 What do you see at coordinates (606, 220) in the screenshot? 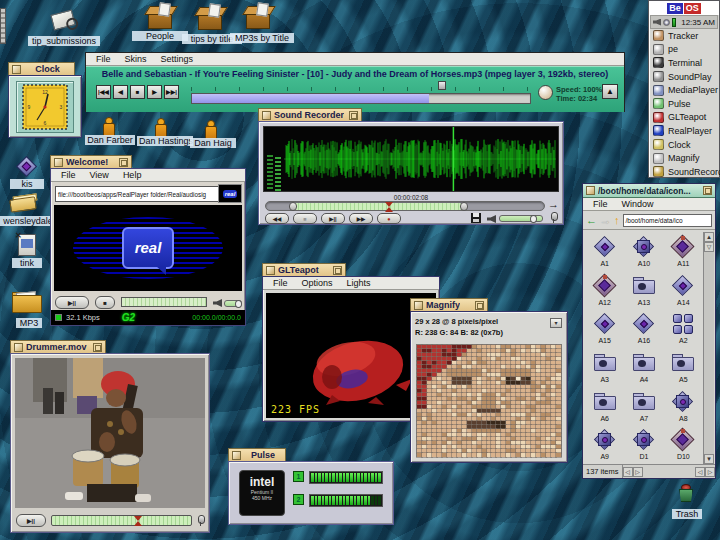
I see `forward-arrow-icon: →` at bounding box center [606, 220].